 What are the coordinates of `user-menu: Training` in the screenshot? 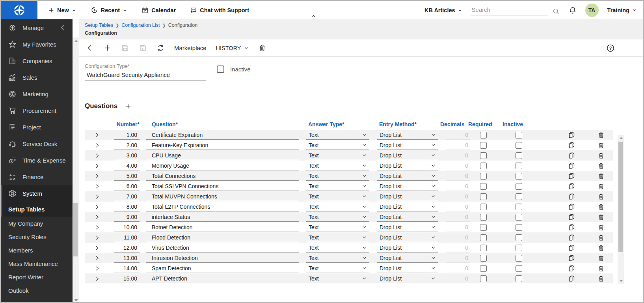 It's located at (622, 10).